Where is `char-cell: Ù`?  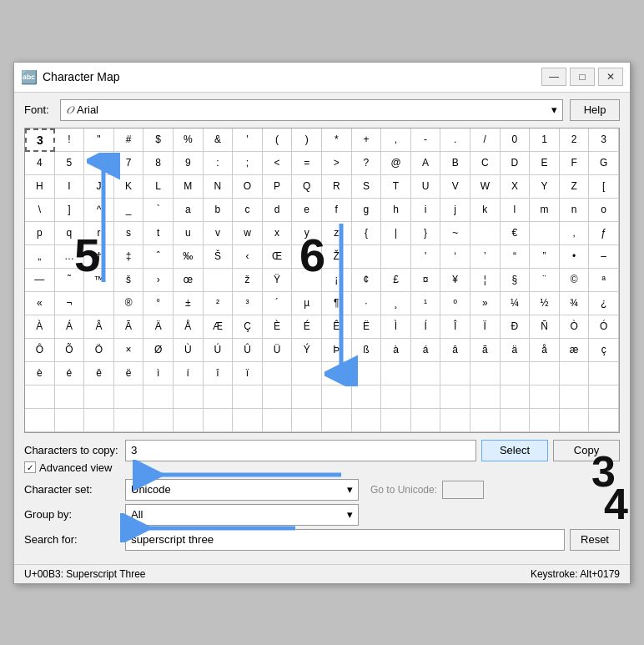
char-cell: Ù is located at coordinates (189, 350).